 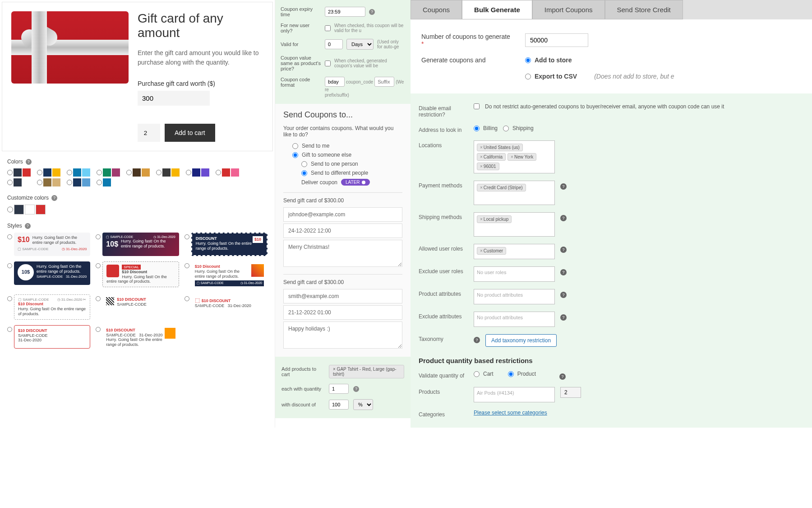 What do you see at coordinates (476, 128) in the screenshot?
I see `billing-radio` at bounding box center [476, 128].